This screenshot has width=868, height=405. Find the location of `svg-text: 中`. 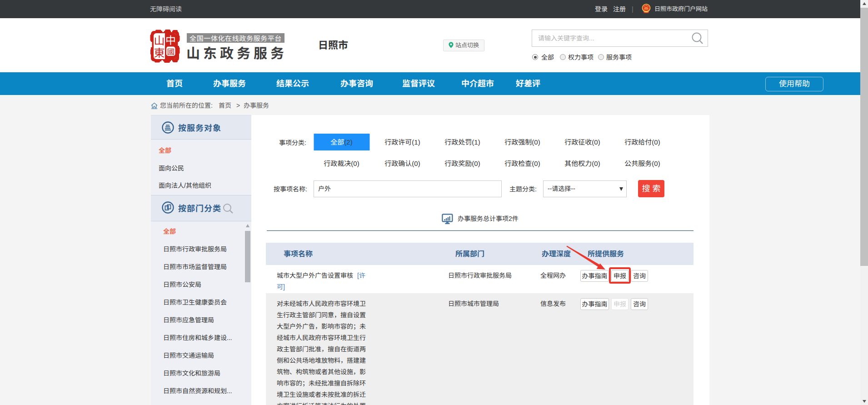

svg-text: 中 is located at coordinates (171, 40).